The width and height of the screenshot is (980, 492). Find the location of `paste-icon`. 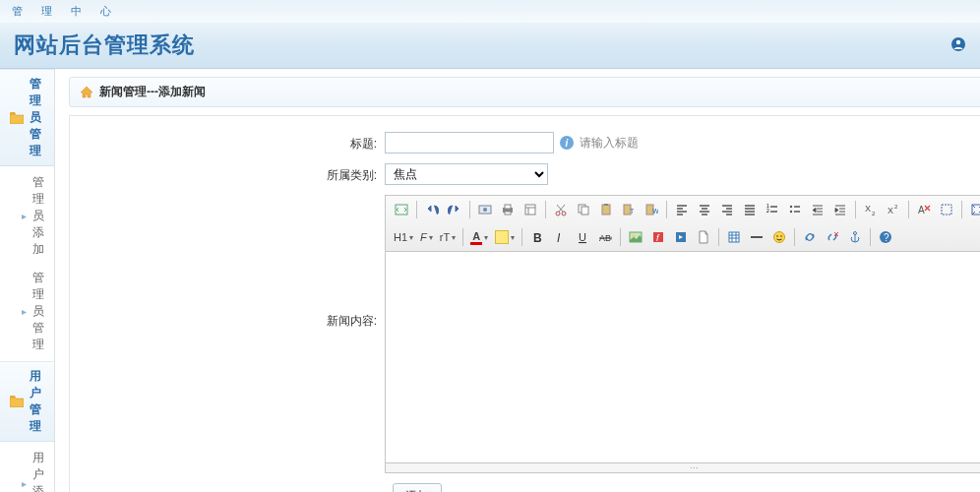

paste-icon is located at coordinates (606, 210).